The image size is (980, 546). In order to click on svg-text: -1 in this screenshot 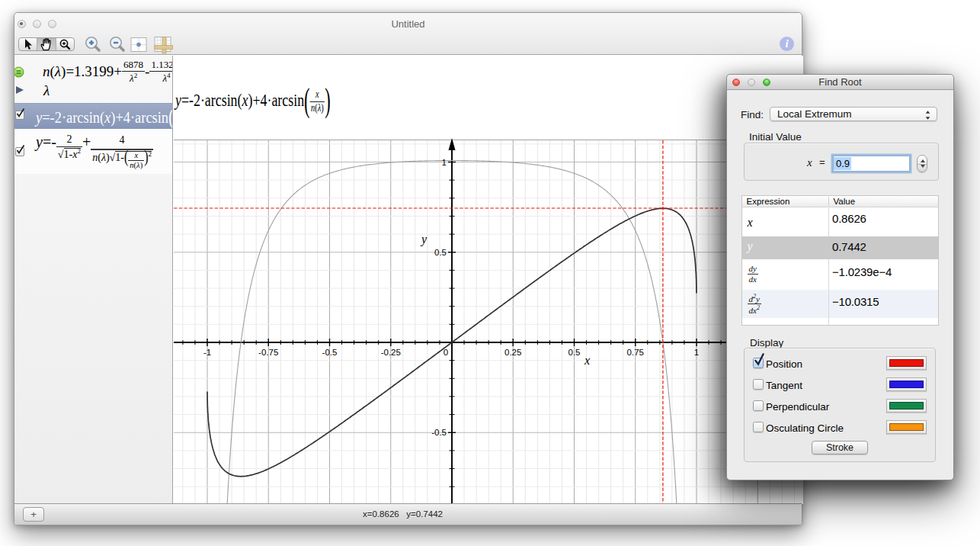, I will do `click(207, 352)`.